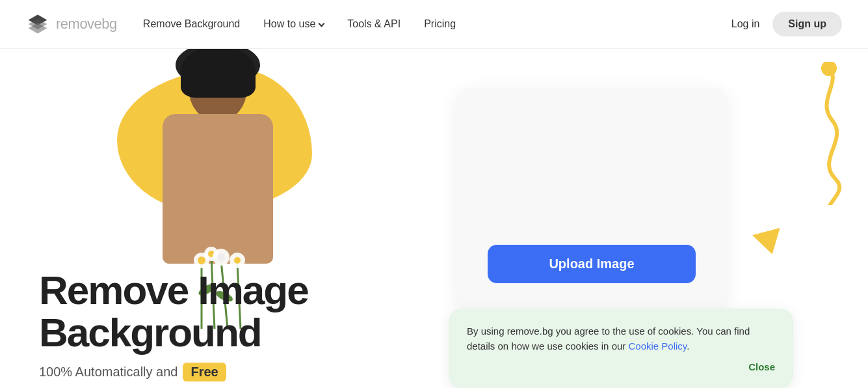 This screenshot has width=868, height=388. Describe the element at coordinates (769, 243) in the screenshot. I see `triangle-decoration` at that location.